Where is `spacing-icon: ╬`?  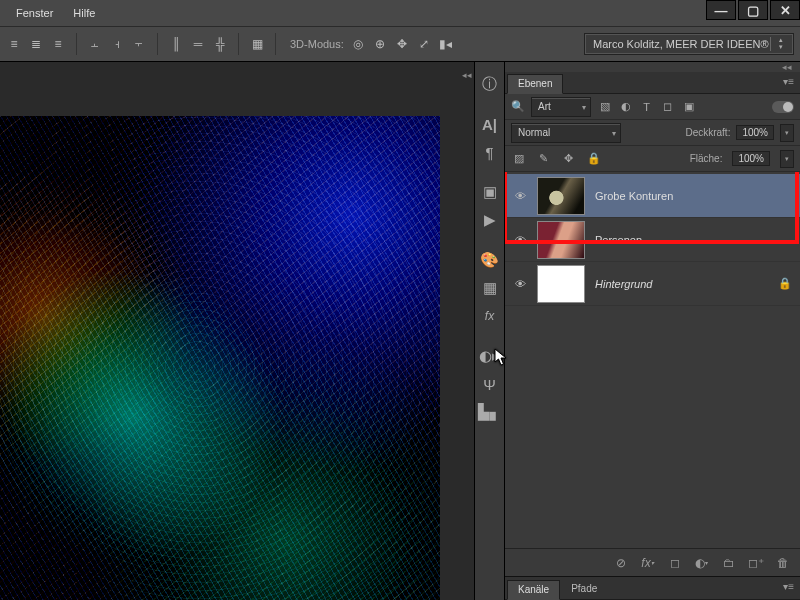
spacing-icon: ╬ is located at coordinates (220, 44).